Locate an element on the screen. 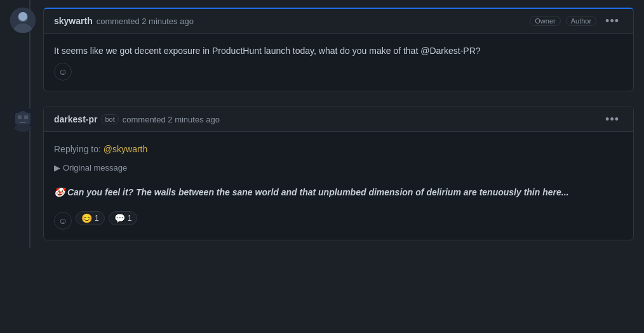 The width and height of the screenshot is (644, 333). comment-header-2: darkest-pr bot commented 2 minutes ago •… is located at coordinates (339, 119).